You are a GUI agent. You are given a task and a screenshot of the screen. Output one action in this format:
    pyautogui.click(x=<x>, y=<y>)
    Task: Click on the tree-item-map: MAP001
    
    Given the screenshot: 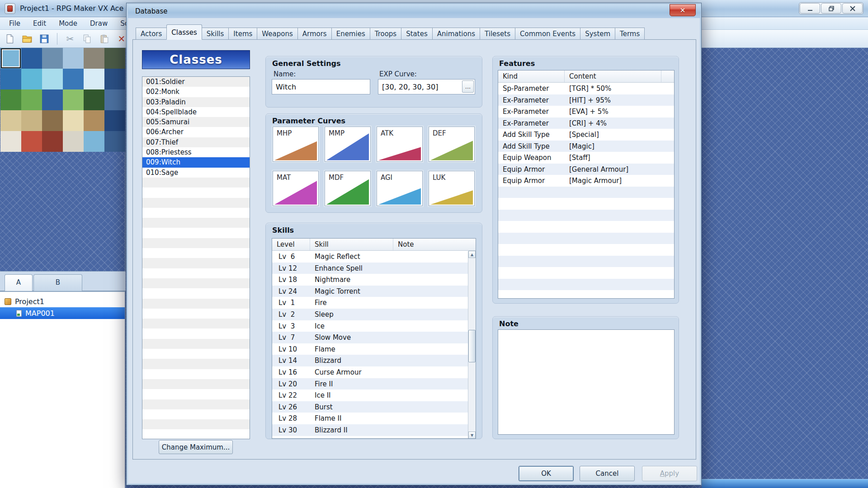 What is the action you would take?
    pyautogui.click(x=62, y=313)
    